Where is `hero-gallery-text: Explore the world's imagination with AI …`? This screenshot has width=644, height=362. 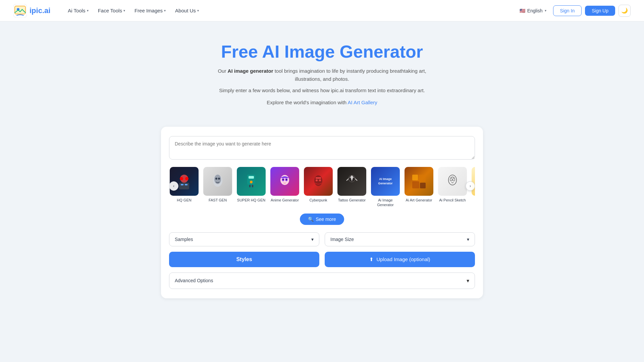
hero-gallery-text: Explore the world's imagination with AI … is located at coordinates (322, 103).